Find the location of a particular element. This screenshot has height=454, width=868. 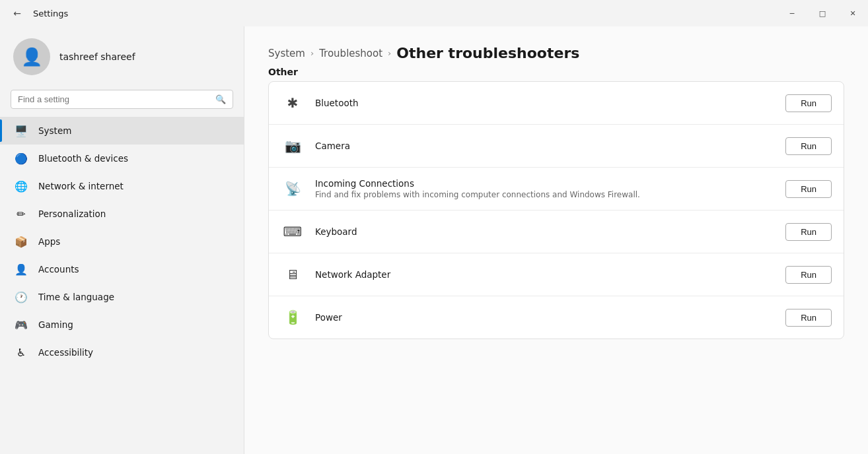

user-section: 👤 tashreef shareef is located at coordinates (122, 57).